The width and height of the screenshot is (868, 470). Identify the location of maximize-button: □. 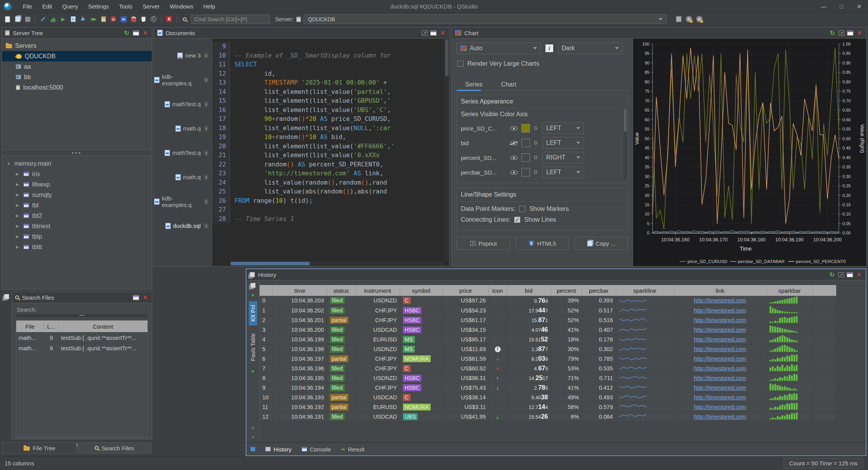
(841, 6).